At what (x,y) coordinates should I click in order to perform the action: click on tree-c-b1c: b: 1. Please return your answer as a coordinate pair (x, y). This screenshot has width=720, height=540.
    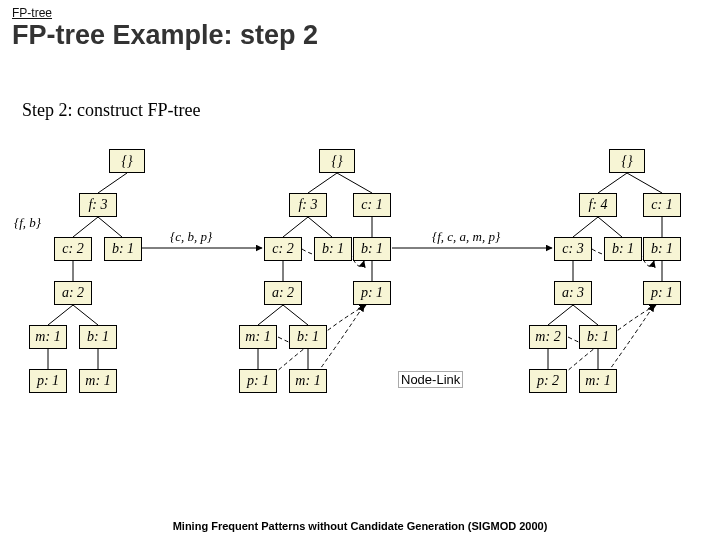
    Looking at the image, I should click on (598, 337).